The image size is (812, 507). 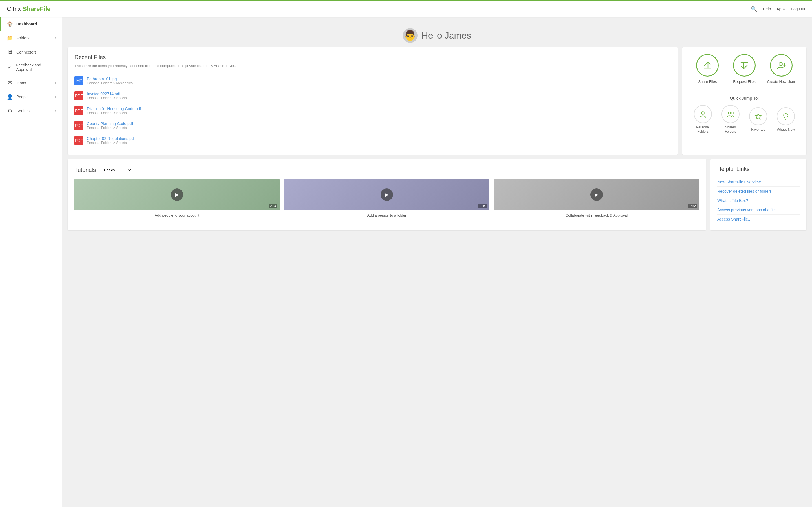 I want to click on helpful-link-2: Recover deleted files or folders, so click(x=758, y=191).